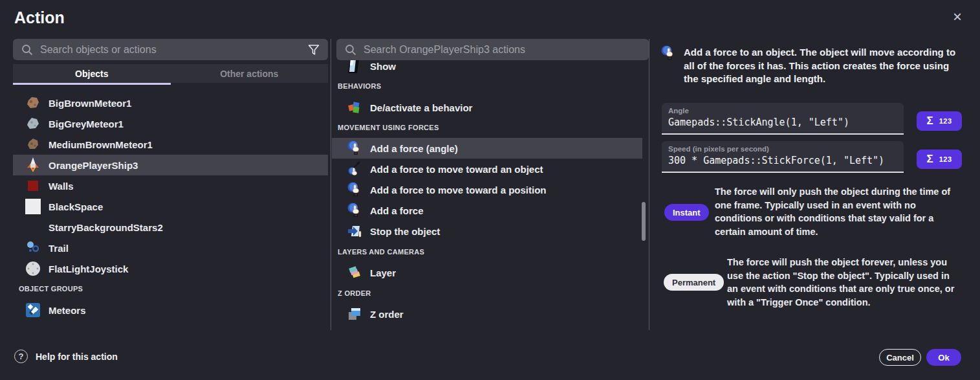  Describe the element at coordinates (693, 282) in the screenshot. I see `permanent-badge: Permanent` at that location.